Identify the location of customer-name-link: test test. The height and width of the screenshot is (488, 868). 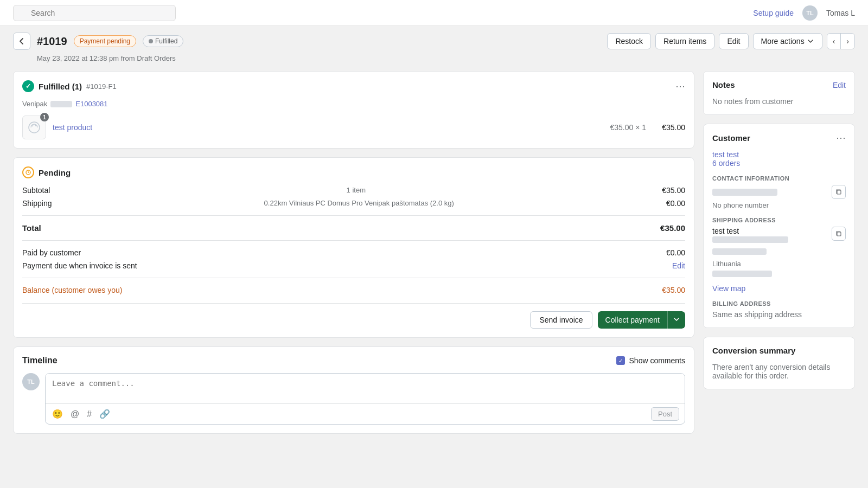
(779, 155).